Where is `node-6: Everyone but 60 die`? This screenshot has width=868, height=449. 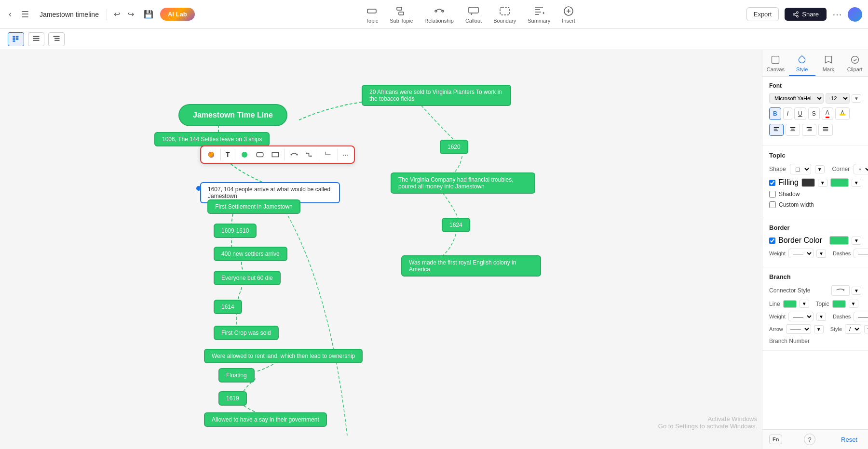 node-6: Everyone but 60 die is located at coordinates (247, 278).